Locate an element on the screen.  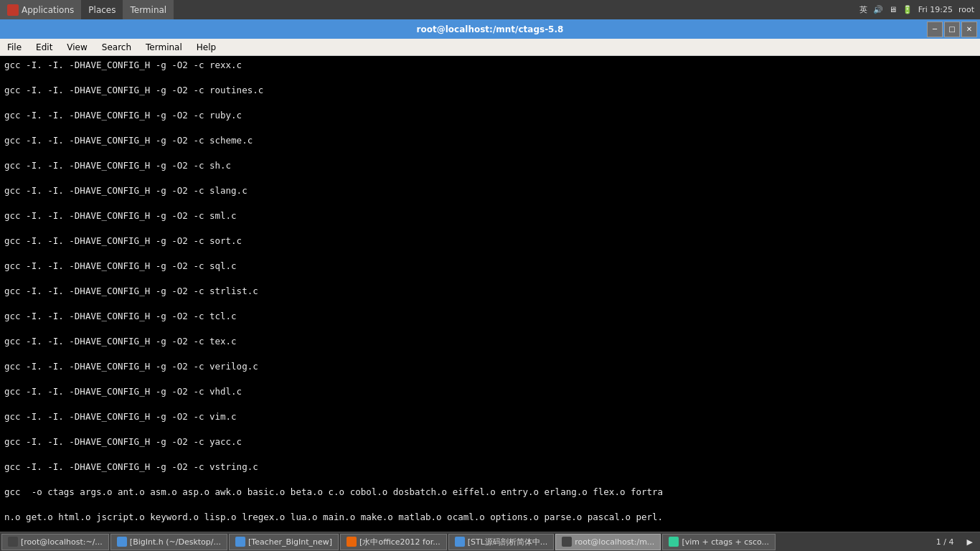
taskbar-item-5: root@localhost:/m... is located at coordinates (608, 542).